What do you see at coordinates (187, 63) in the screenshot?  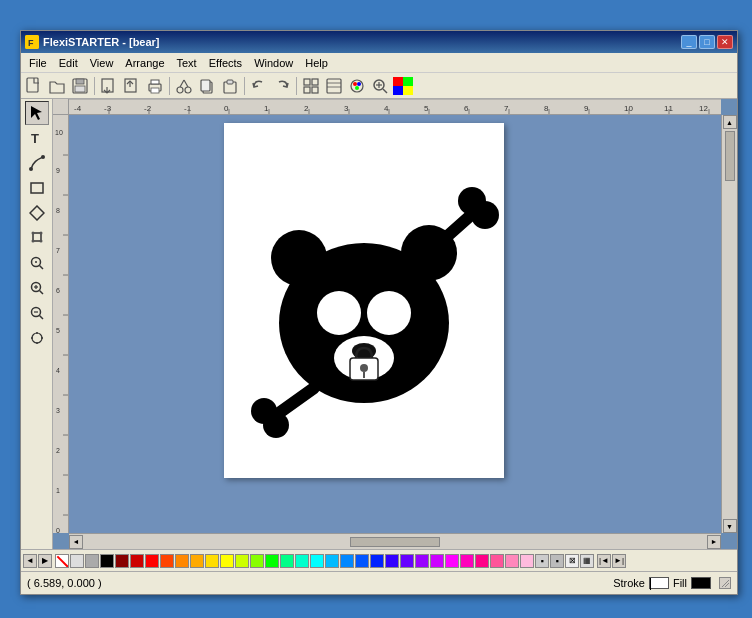 I see `menu-text: Text` at bounding box center [187, 63].